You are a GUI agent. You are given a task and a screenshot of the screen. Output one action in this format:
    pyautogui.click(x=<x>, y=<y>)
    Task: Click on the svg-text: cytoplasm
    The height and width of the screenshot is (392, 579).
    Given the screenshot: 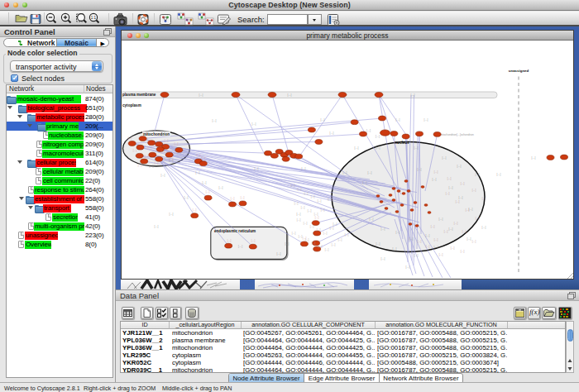 What is the action you would take?
    pyautogui.click(x=132, y=106)
    